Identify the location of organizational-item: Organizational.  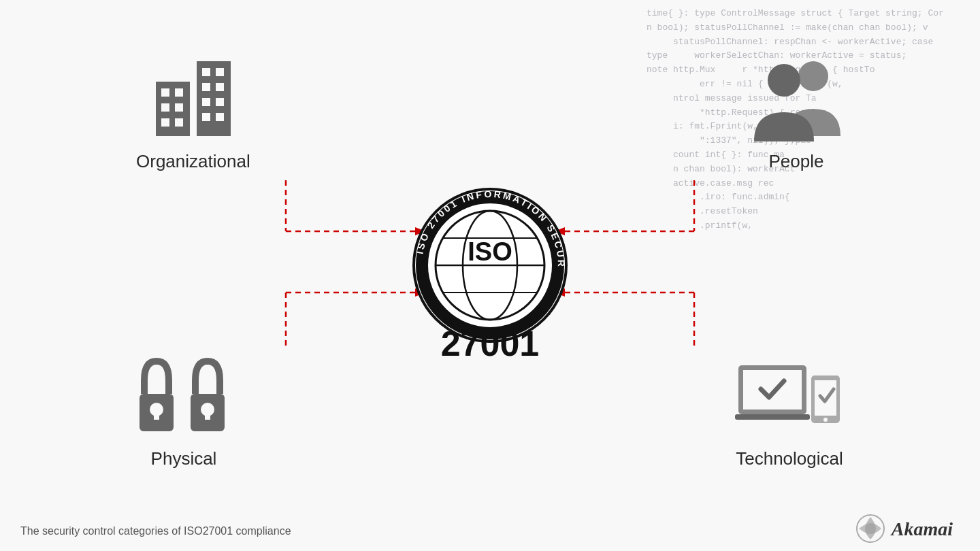
(193, 113).